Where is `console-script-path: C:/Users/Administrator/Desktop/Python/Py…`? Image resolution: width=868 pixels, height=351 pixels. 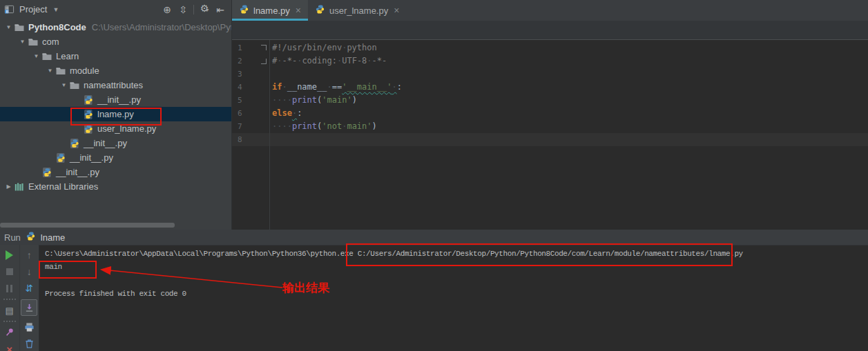
console-script-path: C:/Users/Administrator/Desktop/Python/Py… is located at coordinates (550, 254).